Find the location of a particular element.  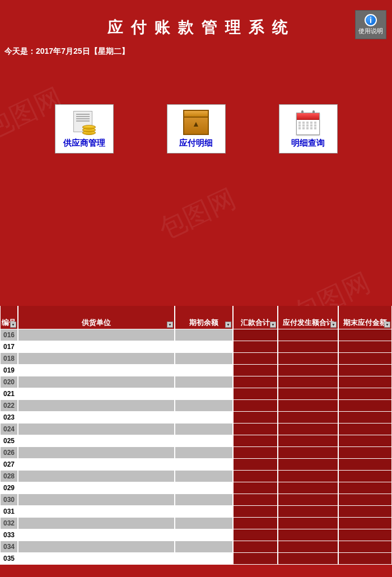

supplier-management-button: 供应商管理 is located at coordinates (84, 129).